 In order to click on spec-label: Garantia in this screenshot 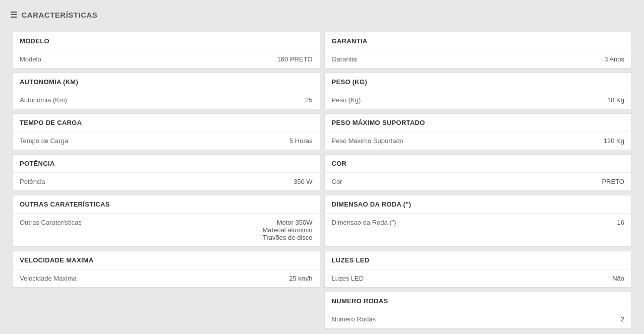, I will do `click(344, 59)`.